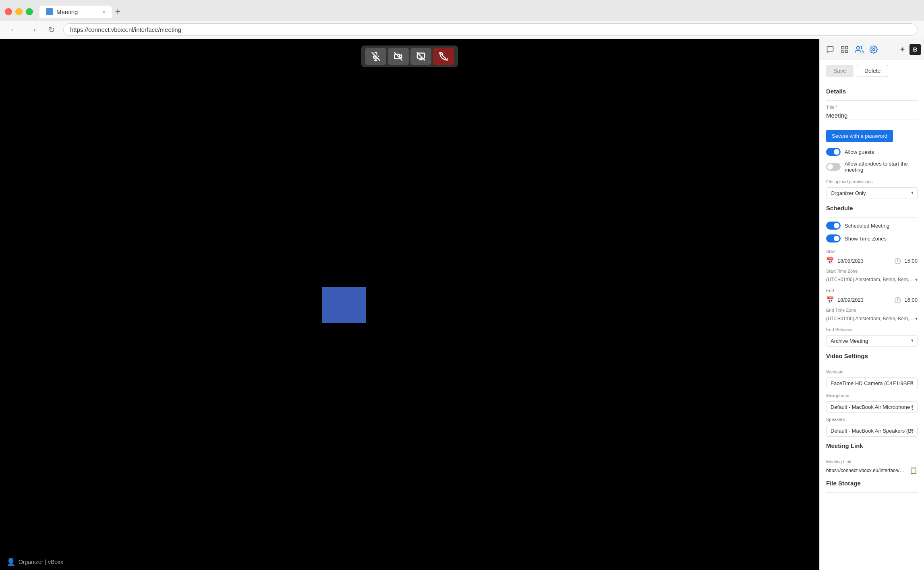 This screenshot has width=924, height=570. Describe the element at coordinates (872, 483) in the screenshot. I see `file-storage-section-title: File Storage` at that location.